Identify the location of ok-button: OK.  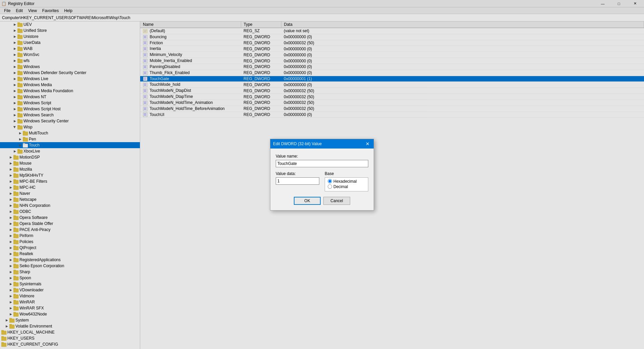
(307, 201).